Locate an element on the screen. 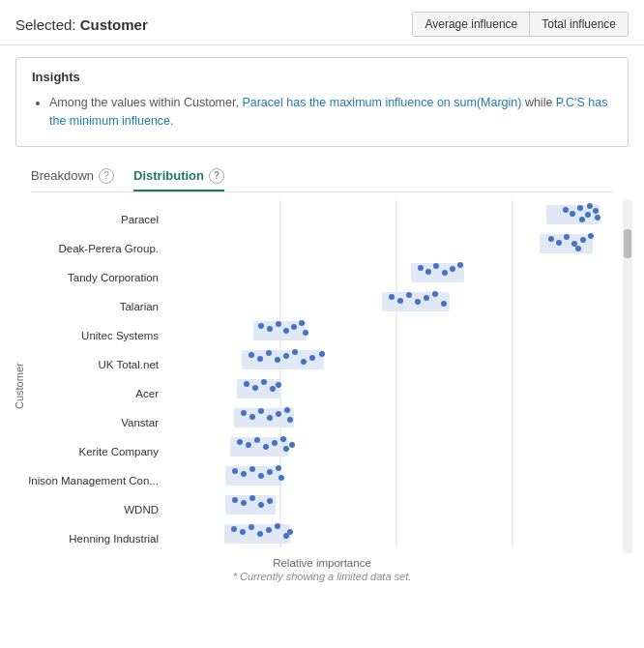 The image size is (644, 648). scrollbar-track is located at coordinates (628, 377).